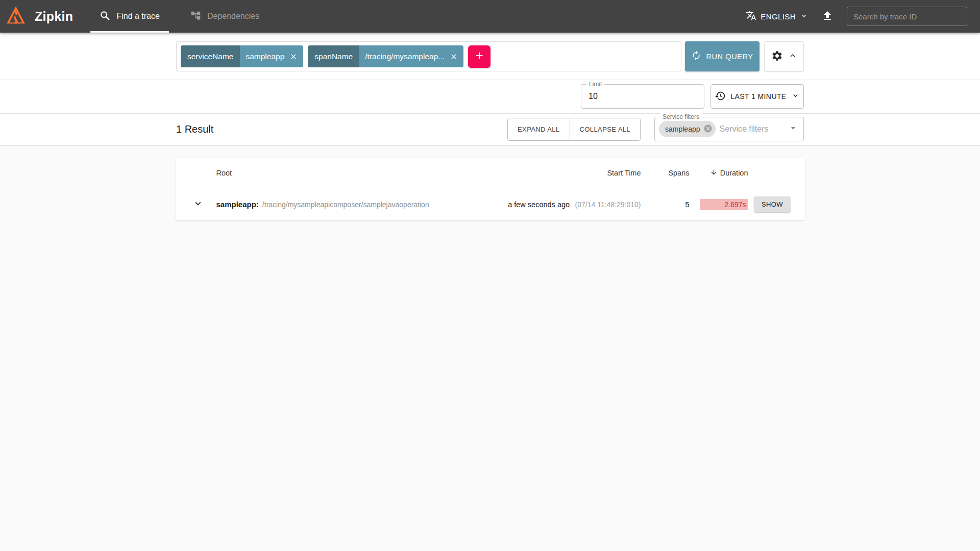 The height and width of the screenshot is (551, 980). What do you see at coordinates (195, 130) in the screenshot?
I see `result-count: 1 Result` at bounding box center [195, 130].